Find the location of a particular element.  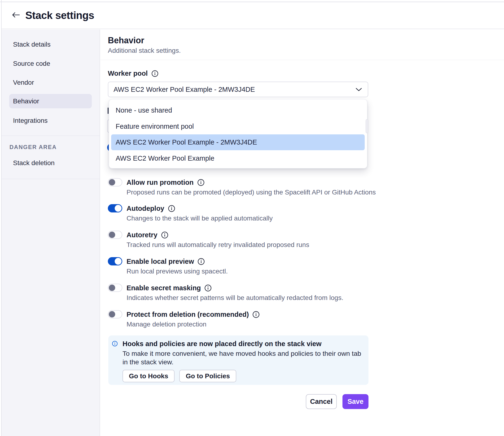

allow-run-promotion-toggle is located at coordinates (115, 182).